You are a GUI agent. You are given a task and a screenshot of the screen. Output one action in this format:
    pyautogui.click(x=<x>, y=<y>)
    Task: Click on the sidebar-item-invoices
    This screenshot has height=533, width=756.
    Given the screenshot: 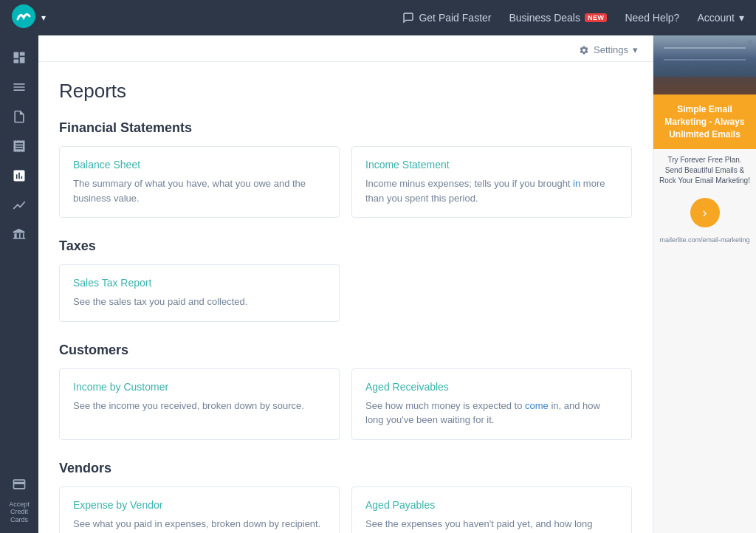 What is the action you would take?
    pyautogui.click(x=19, y=117)
    